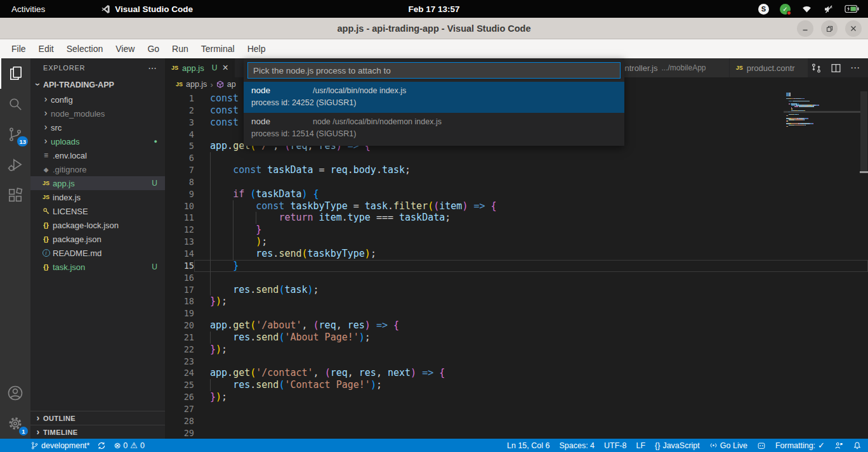  Describe the element at coordinates (516, 337) in the screenshot. I see `code-line-21: 21 res.send('About Page!');` at that location.